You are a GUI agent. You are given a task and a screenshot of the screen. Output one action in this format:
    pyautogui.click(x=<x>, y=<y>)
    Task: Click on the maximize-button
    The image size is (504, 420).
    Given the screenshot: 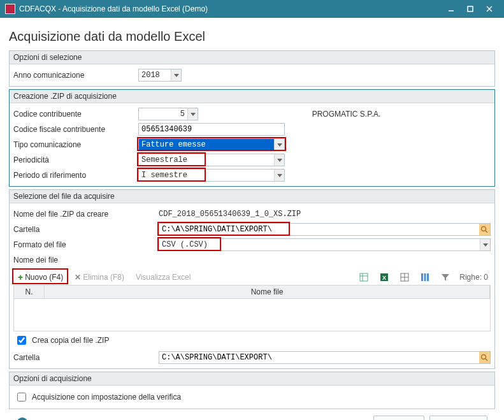 What is the action you would take?
    pyautogui.click(x=470, y=9)
    